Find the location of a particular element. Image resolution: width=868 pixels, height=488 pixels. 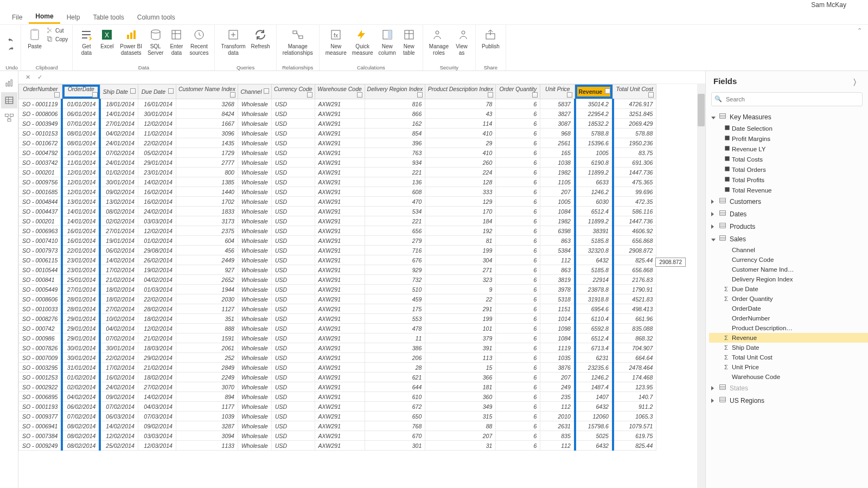

mr-button: Manage roles is located at coordinates (439, 42).